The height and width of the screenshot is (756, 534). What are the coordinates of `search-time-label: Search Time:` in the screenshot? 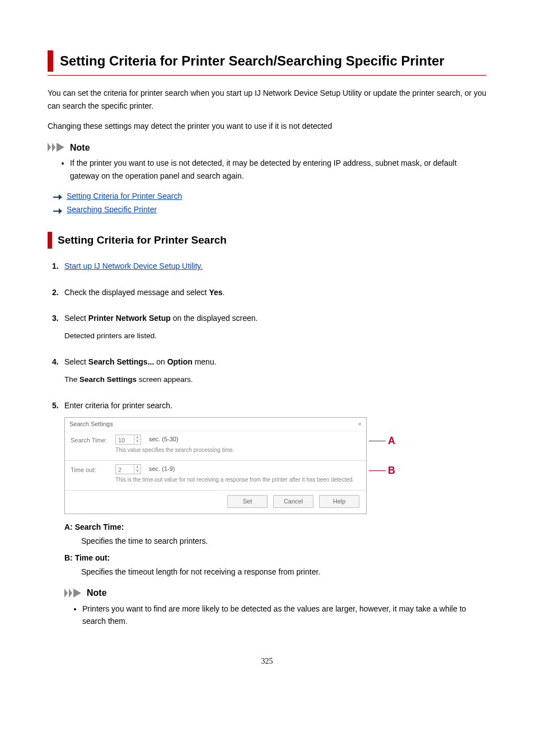 It's located at (93, 445).